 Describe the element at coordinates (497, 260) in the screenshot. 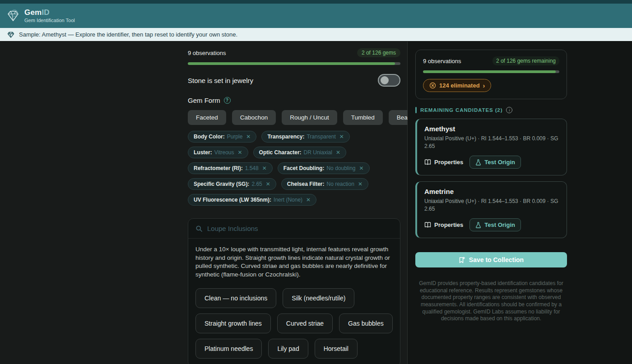

I see `save-button-label: Save to Collection` at that location.